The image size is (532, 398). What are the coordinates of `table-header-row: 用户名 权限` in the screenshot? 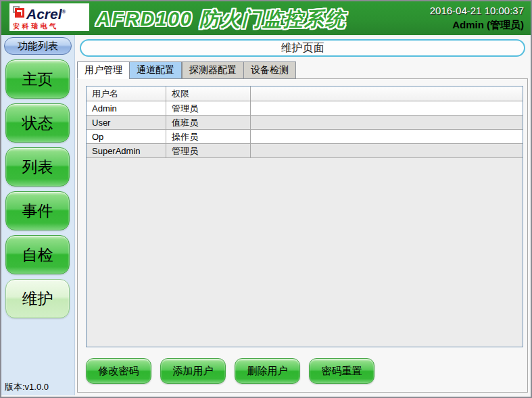 It's located at (304, 94).